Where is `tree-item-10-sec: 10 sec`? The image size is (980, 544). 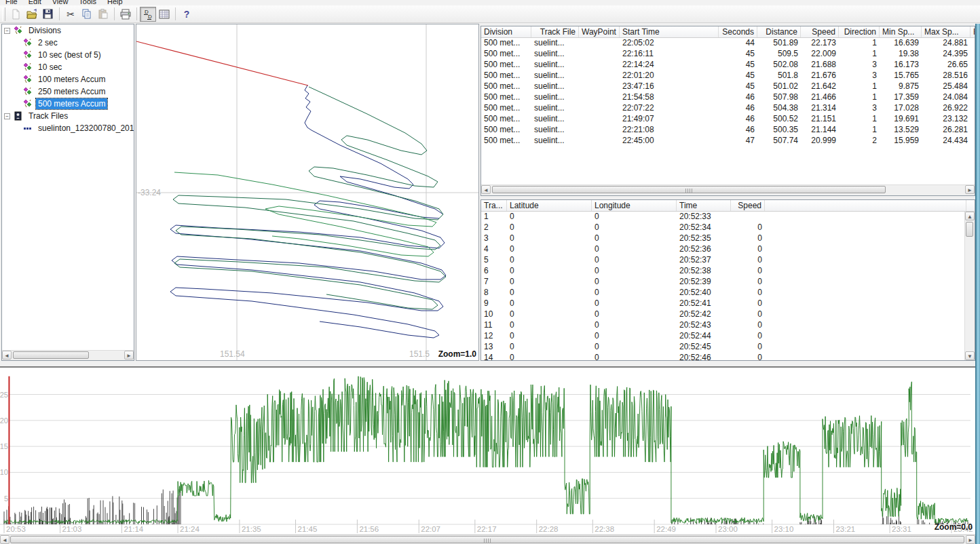 tree-item-10-sec: 10 sec is located at coordinates (68, 67).